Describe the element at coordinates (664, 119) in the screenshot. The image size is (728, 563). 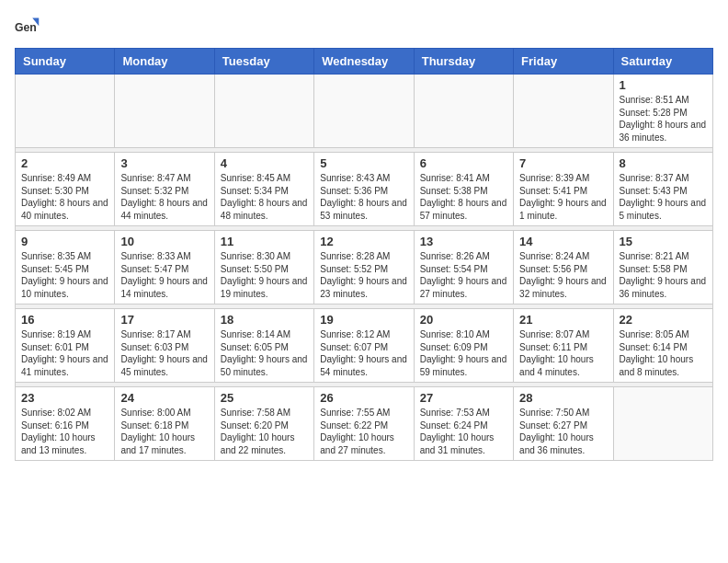
I see `day-info: Sunrise: 8:51 AM Sunset: 5:28 PM Dayligh…` at that location.